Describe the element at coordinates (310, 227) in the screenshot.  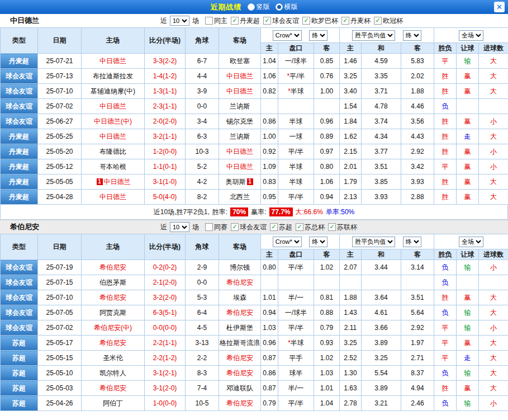
I see `filter-checkbox: ✓苏总杯` at that location.